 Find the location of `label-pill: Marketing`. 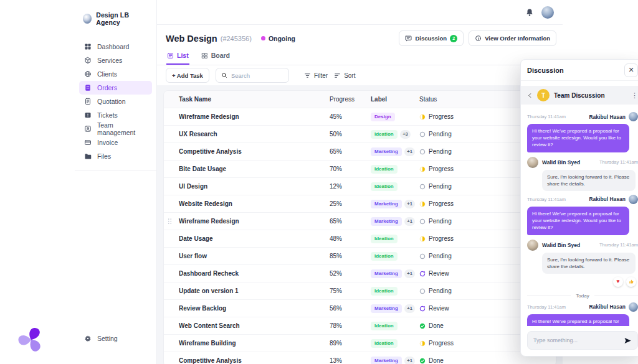

label-pill: Marketing is located at coordinates (386, 152).